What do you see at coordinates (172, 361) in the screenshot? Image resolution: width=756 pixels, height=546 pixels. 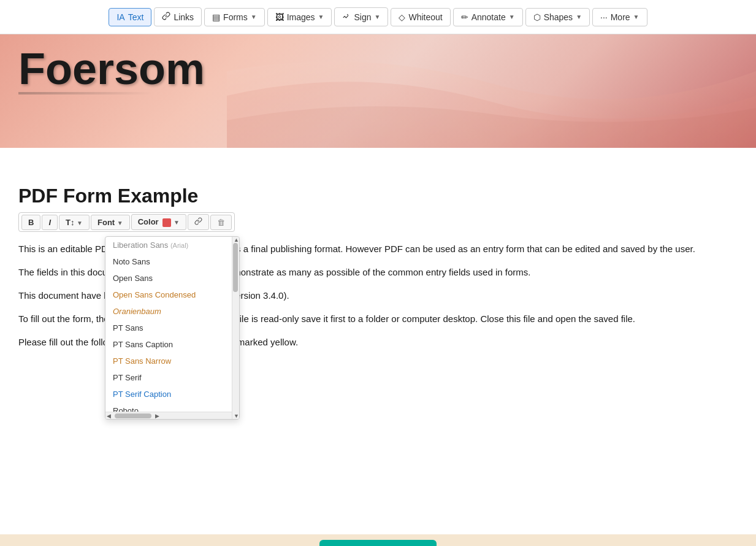 I see `font-item-pt-sans-narrow: PT Sans Narrow` at bounding box center [172, 361].